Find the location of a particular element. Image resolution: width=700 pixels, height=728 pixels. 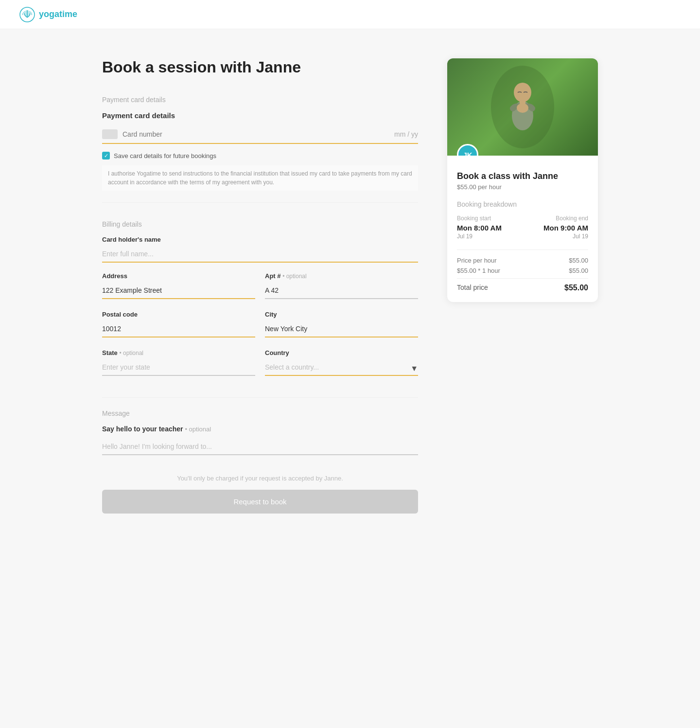

state-label: State • optional is located at coordinates (179, 353).